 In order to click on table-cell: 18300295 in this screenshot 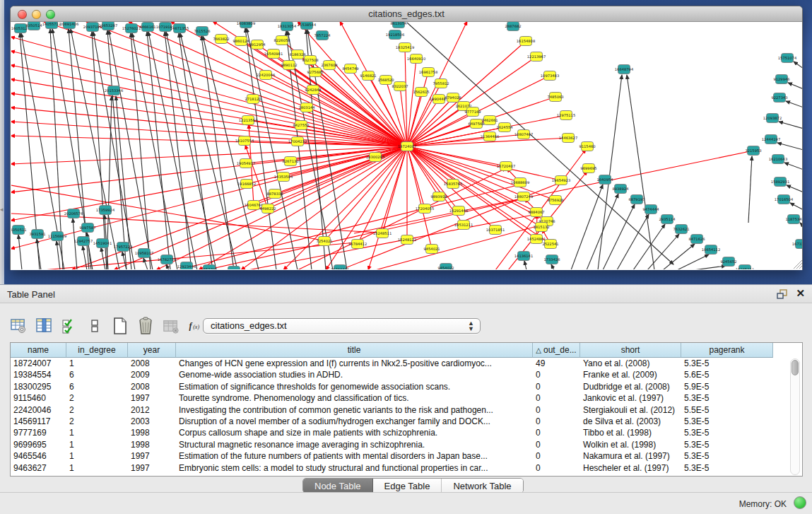, I will do `click(38, 387)`.